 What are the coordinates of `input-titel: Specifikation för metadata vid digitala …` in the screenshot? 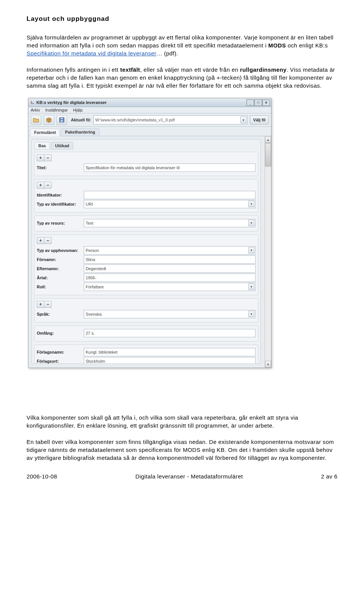 It's located at (170, 168).